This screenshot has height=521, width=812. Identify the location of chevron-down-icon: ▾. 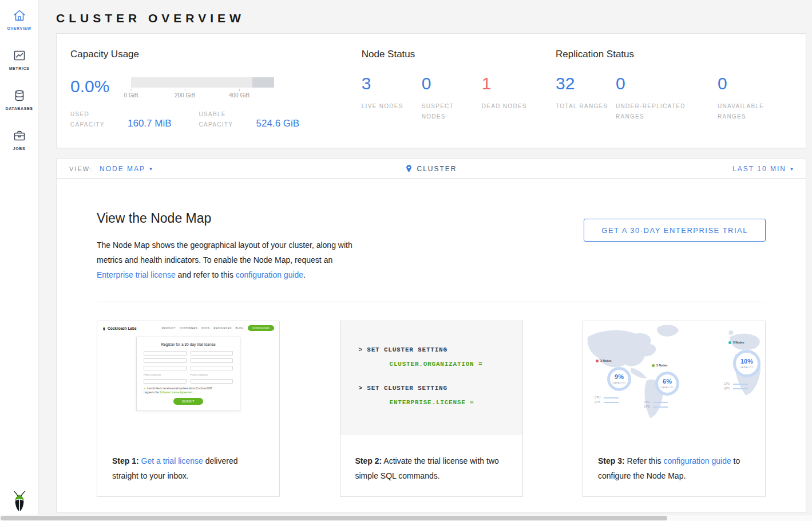
(792, 168).